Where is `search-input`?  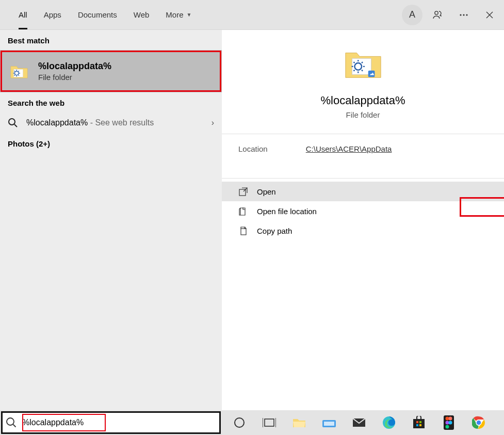
search-input is located at coordinates (119, 423).